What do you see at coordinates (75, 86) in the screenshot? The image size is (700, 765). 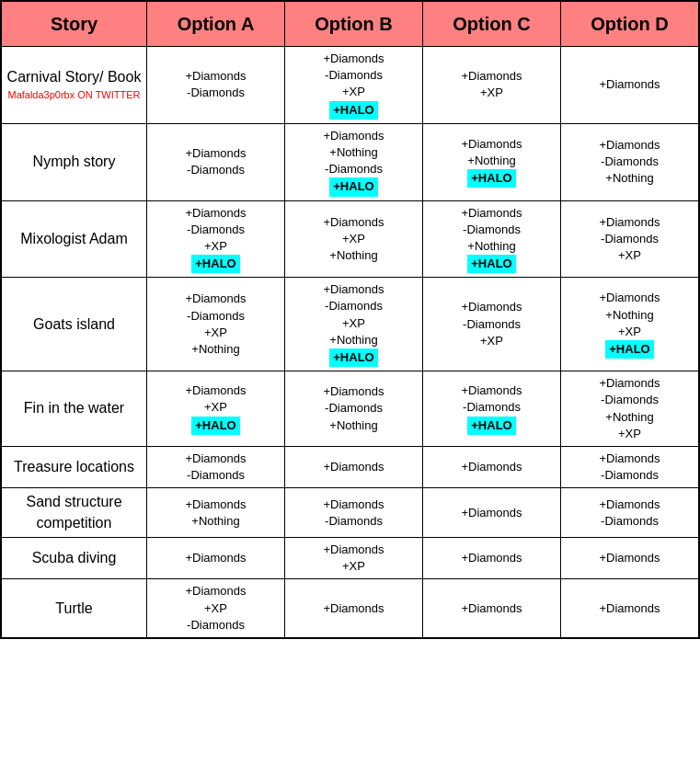 I see `story-cell-0: Carnival Story/ BookMafalda3p0rbx ON TWI…` at bounding box center [75, 86].